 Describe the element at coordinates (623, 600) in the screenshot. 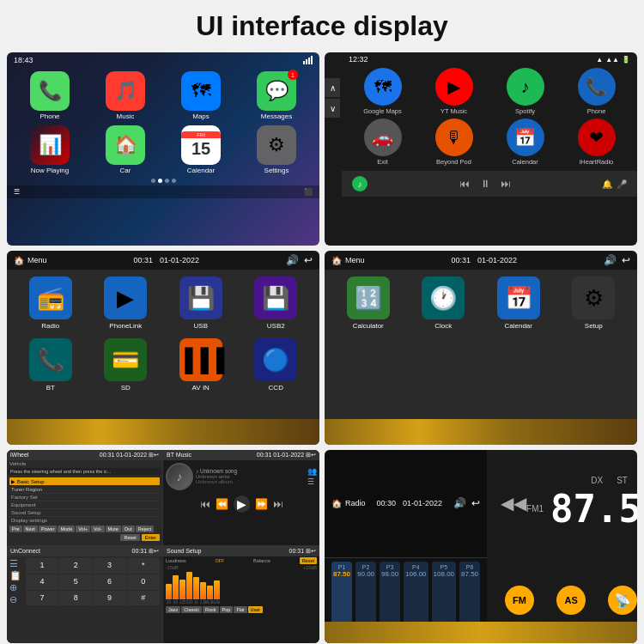

I see `scan-btn: 📡` at that location.